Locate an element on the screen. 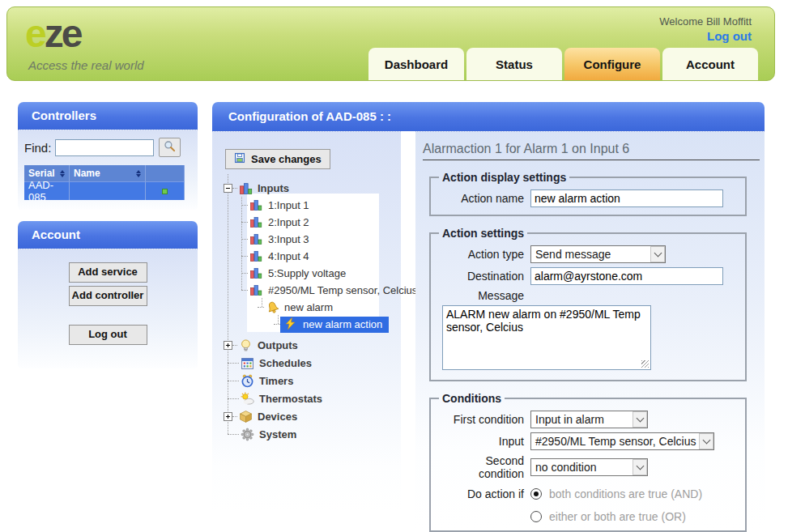 The height and width of the screenshot is (532, 788). column-header-name: Name is located at coordinates (108, 173).